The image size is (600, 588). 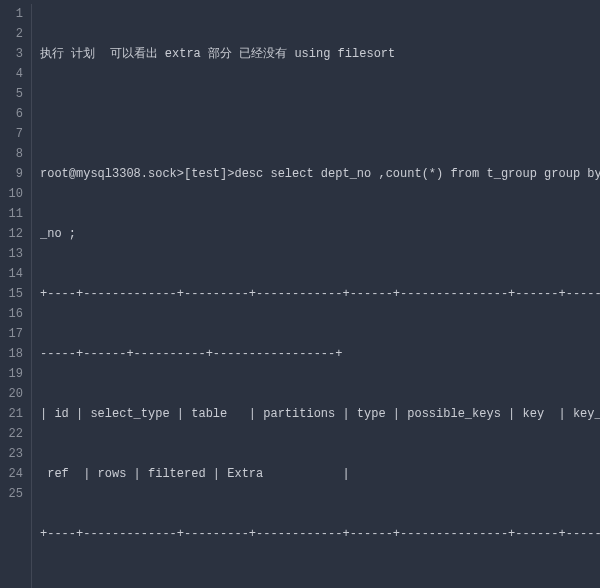 What do you see at coordinates (320, 114) in the screenshot?
I see `code-line` at bounding box center [320, 114].